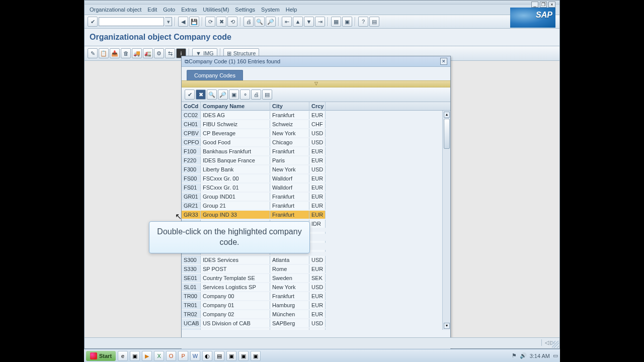 Image resolution: width=644 pixels, height=362 pixels. I want to click on new-session-icon: ▦, so click(336, 22).